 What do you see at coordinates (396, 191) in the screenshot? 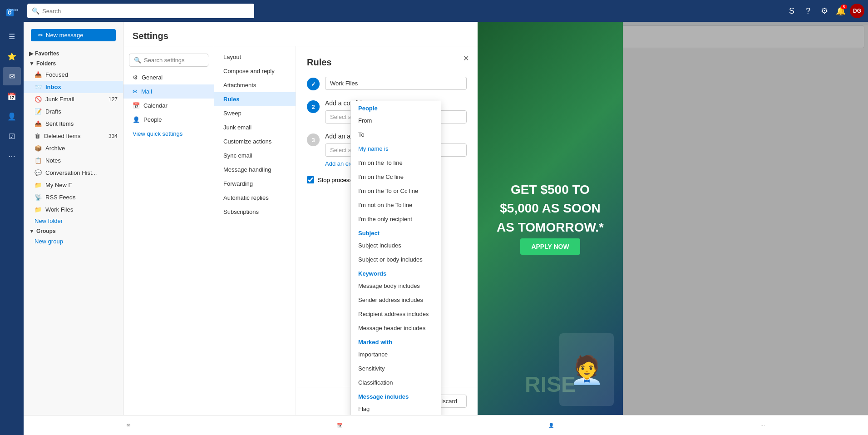
I see `condition-on-to-or-cc: I'm on the To or Cc line` at bounding box center [396, 191].